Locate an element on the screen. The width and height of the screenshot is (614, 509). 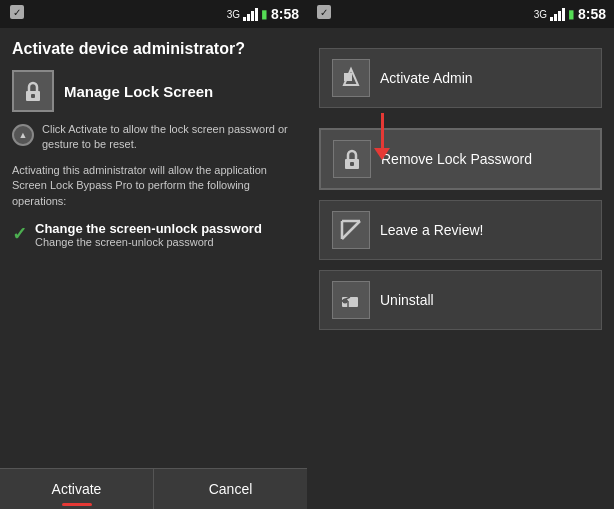
battery-icon-right: ▮ is located at coordinates (572, 14).